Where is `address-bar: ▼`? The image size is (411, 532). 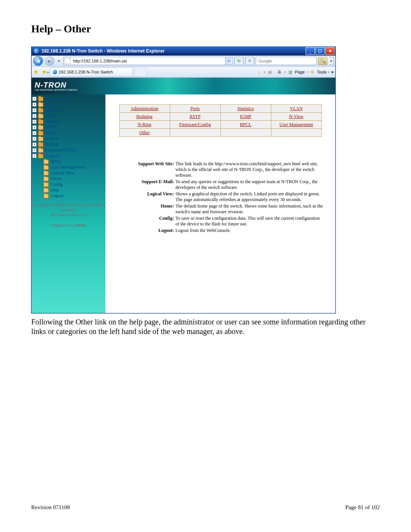 address-bar: ▼ is located at coordinates (148, 61).